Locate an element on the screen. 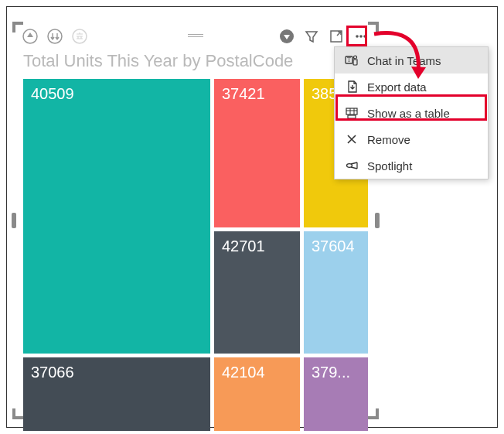 This screenshot has width=504, height=434. treemap-tile: 37066 is located at coordinates (117, 395).